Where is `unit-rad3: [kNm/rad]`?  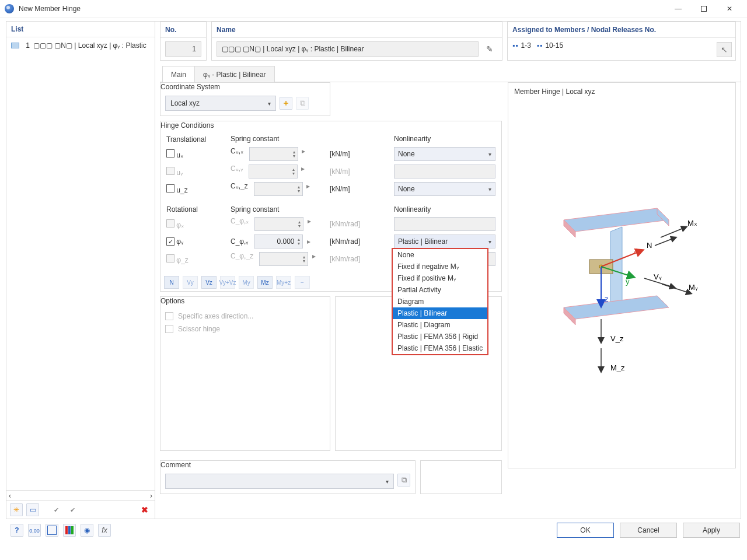 unit-rad3: [kNm/rad] is located at coordinates (345, 259).